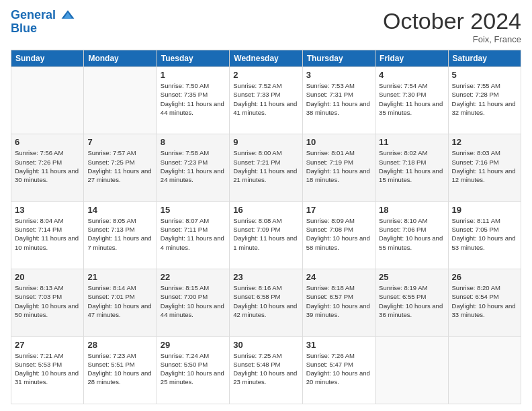 This screenshot has width=532, height=411. What do you see at coordinates (266, 234) in the screenshot?
I see `day-info: Sunrise: 8:08 AMSunset: 7:09 PMDaylight:…` at bounding box center [266, 234].